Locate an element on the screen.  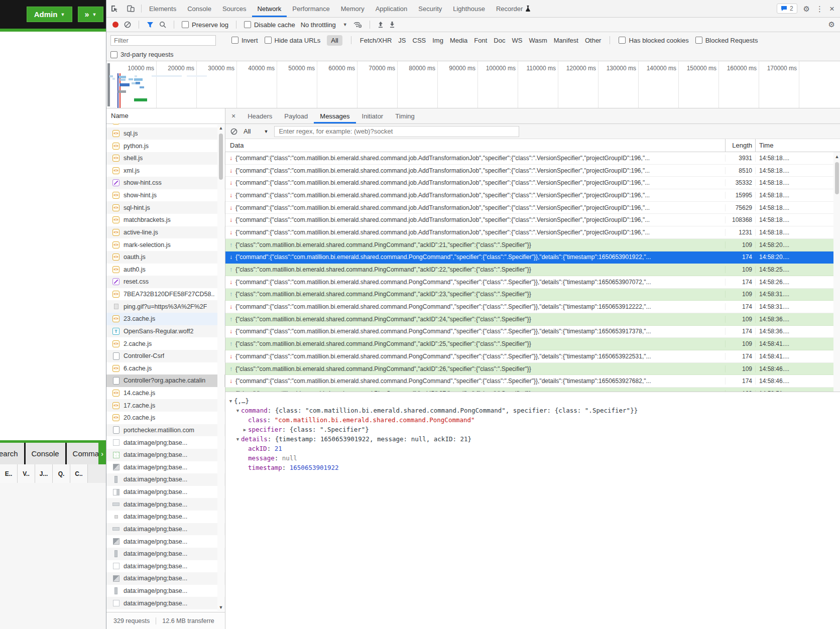
request-row: <> is located at coordinates (166, 125).